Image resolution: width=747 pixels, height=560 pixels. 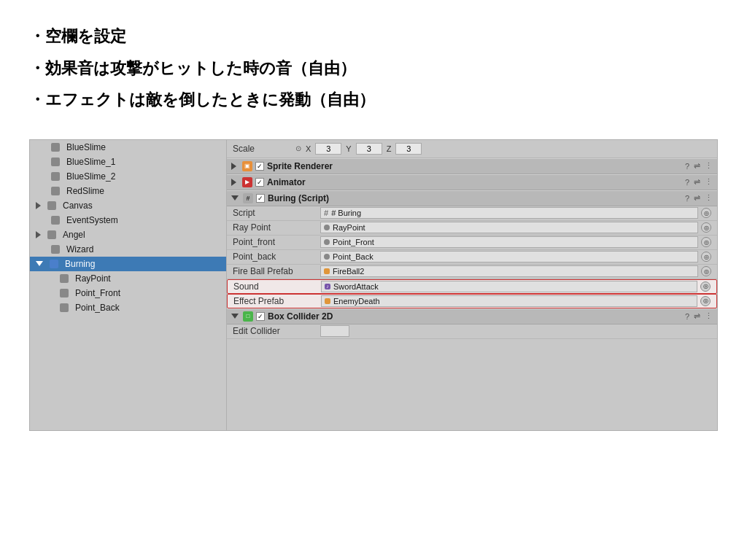 I want to click on buring-script-checkbox: ✓, so click(x=260, y=198).